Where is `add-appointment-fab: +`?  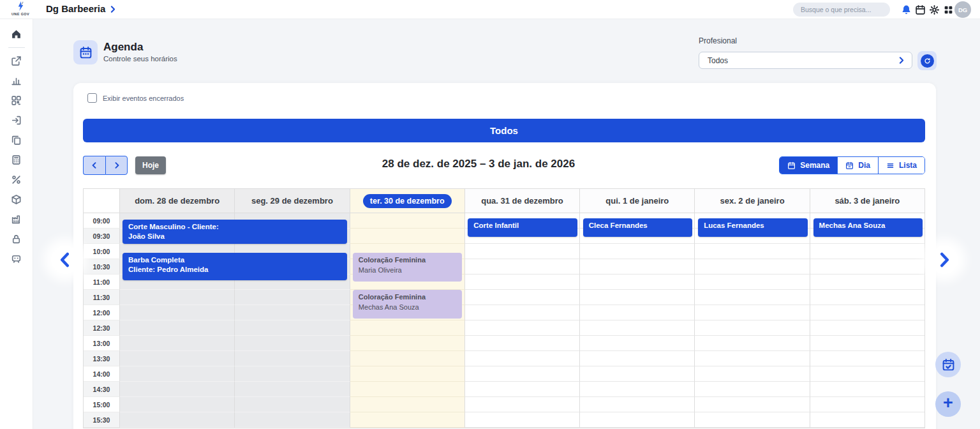
add-appointment-fab: + is located at coordinates (948, 404).